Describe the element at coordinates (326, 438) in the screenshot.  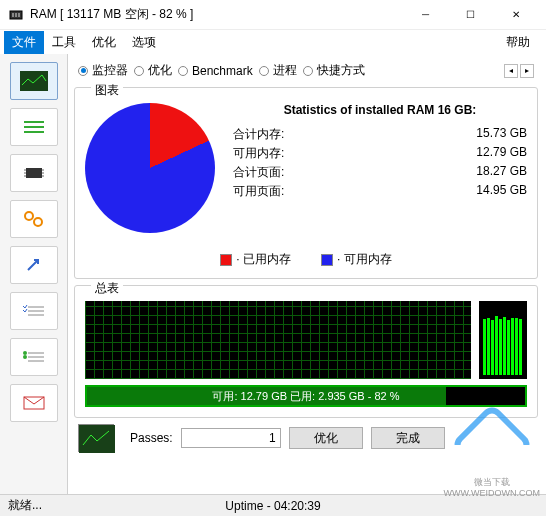
I see `optimize-button: 优化` at that location.